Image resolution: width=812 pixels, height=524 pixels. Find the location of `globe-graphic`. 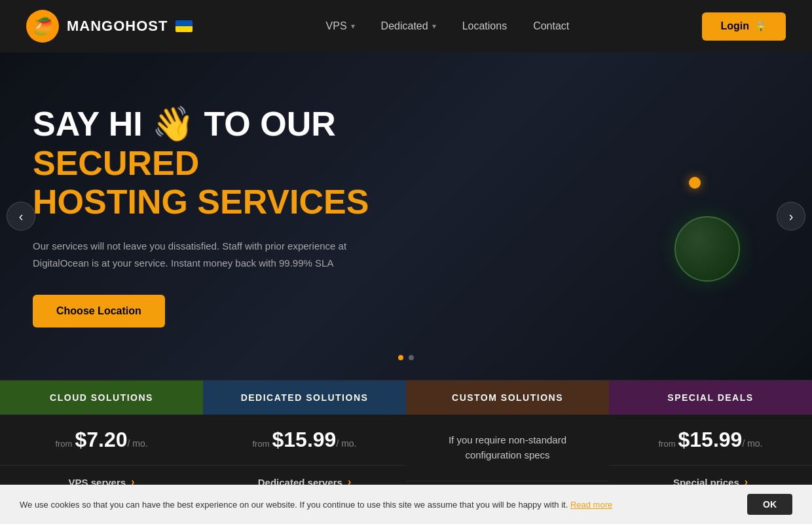

globe-graphic is located at coordinates (694, 216).